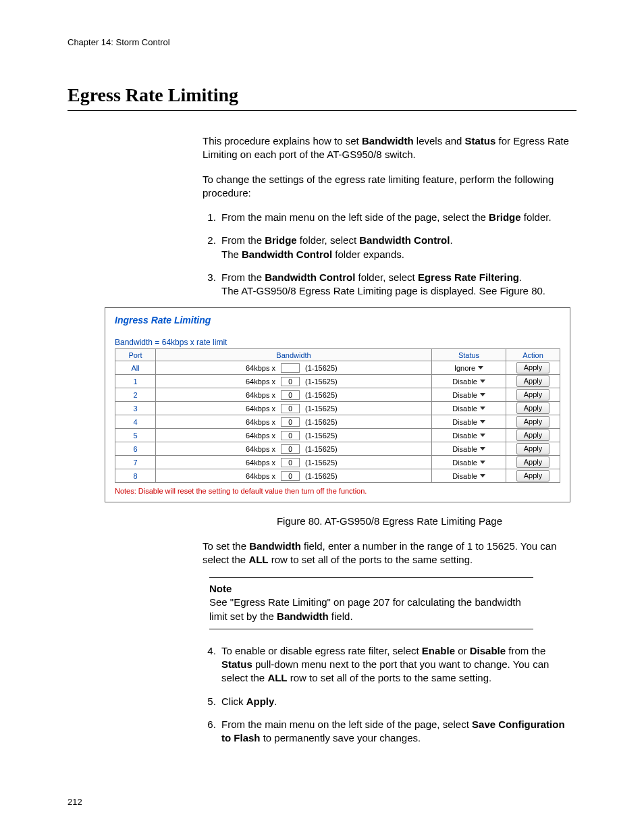  I want to click on figure-caption: Figure 80. AT-GS950/8 Egress Rate Limiti…, so click(390, 521).